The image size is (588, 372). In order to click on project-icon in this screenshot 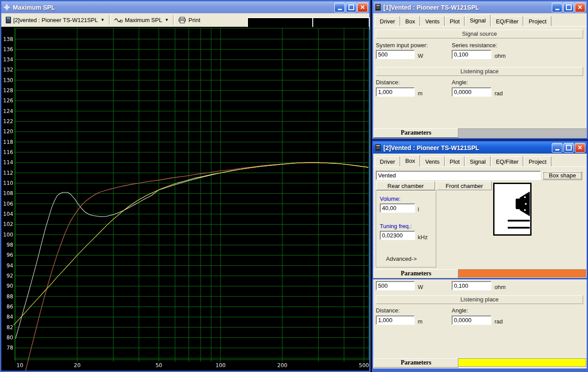, I will do `click(8, 20)`.